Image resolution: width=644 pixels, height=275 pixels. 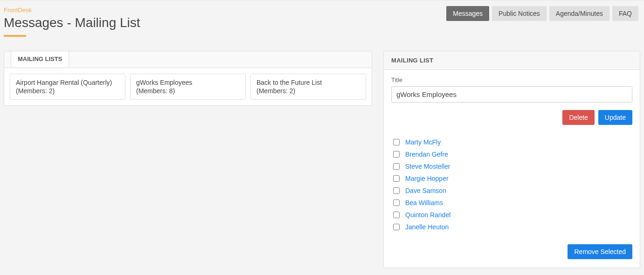 I want to click on member-item: Steve Mosteller, so click(x=513, y=166).